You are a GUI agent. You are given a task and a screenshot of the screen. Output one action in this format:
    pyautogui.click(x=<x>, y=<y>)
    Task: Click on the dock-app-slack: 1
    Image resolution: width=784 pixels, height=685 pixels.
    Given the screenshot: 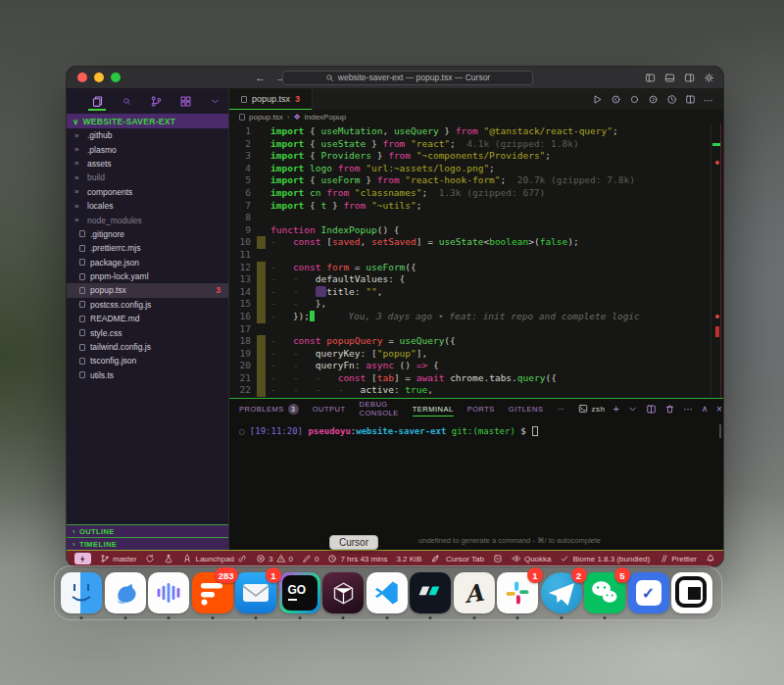 What is the action you would take?
    pyautogui.click(x=517, y=593)
    